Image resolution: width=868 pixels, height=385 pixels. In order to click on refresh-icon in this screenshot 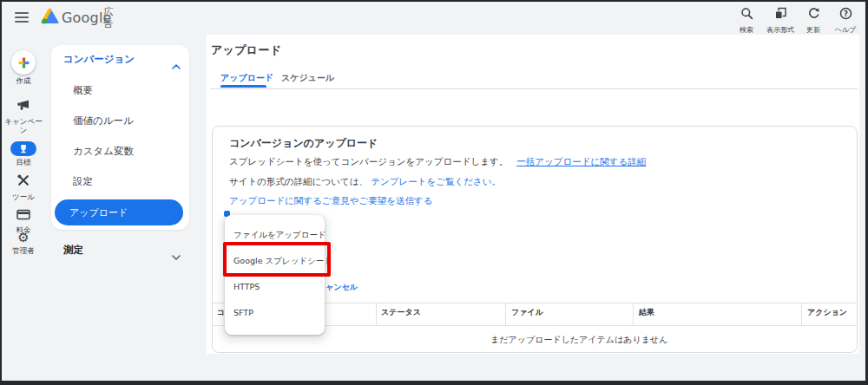, I will do `click(814, 16)`.